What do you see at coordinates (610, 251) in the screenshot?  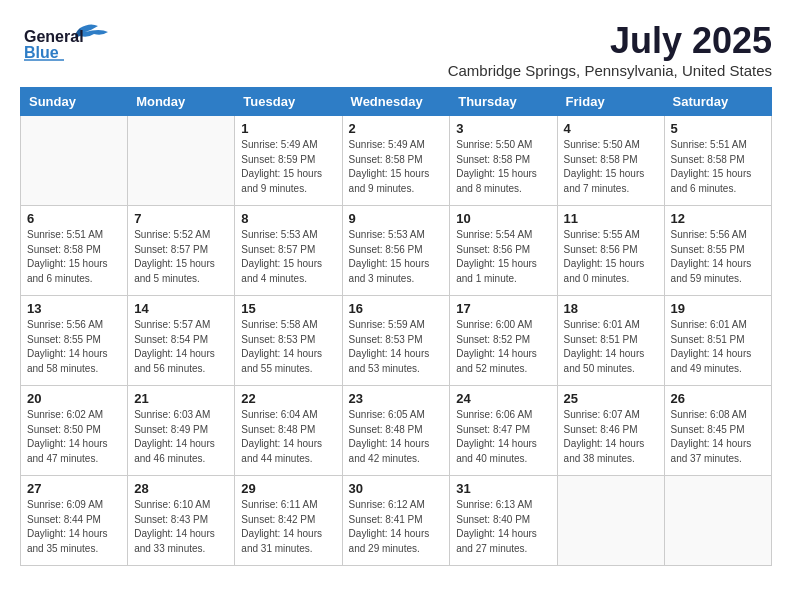 I see `calendar-cell: 11Sunrise: 5:55 AMSunset: 8:56 PMDayligh…` at bounding box center [610, 251].